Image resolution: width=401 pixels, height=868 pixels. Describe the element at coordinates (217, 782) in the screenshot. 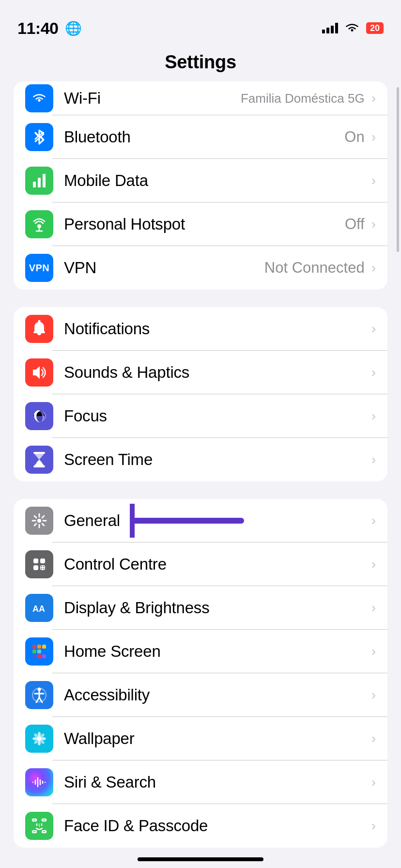

I see `siri-label: Siri & Search` at that location.